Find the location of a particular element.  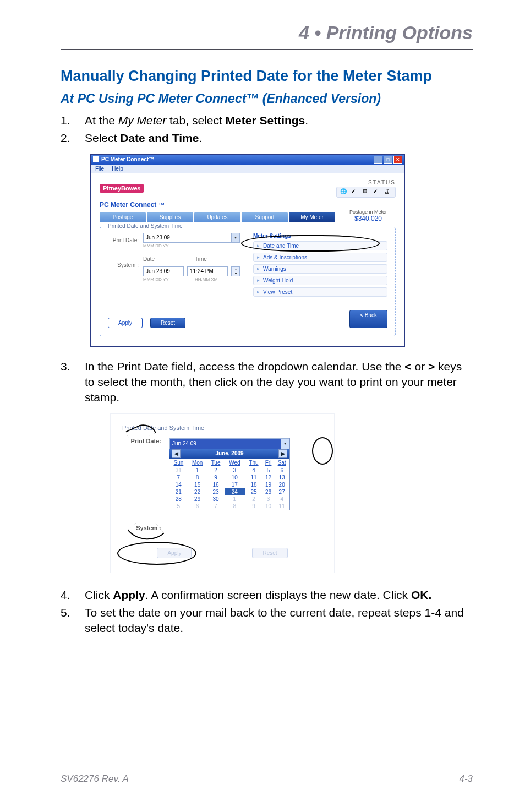

cal-day: 12 is located at coordinates (269, 478).